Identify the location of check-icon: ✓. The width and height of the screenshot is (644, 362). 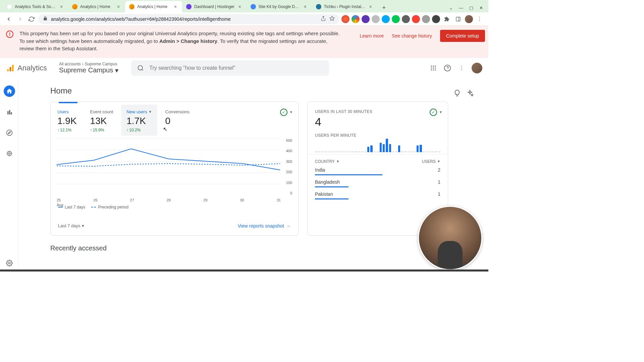
(284, 112).